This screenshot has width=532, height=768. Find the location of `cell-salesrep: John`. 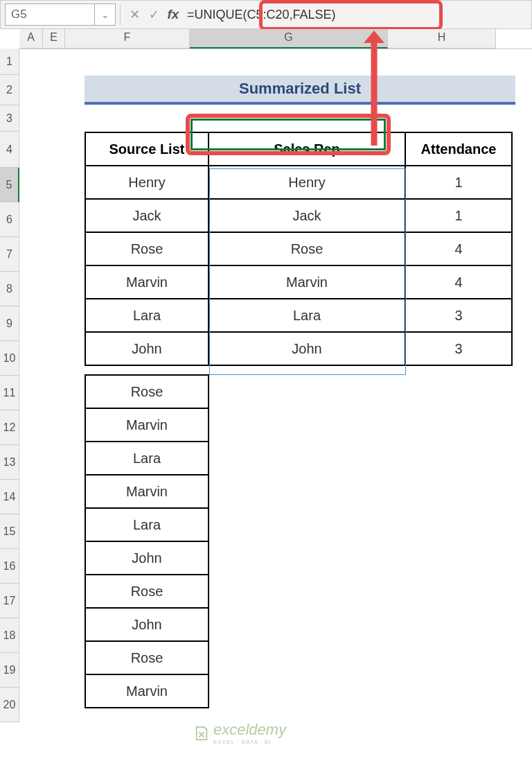

cell-salesrep: John is located at coordinates (307, 349).